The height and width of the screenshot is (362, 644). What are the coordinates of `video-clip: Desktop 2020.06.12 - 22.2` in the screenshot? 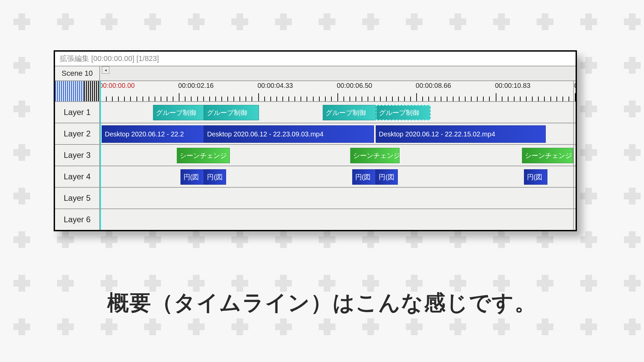 It's located at (153, 134).